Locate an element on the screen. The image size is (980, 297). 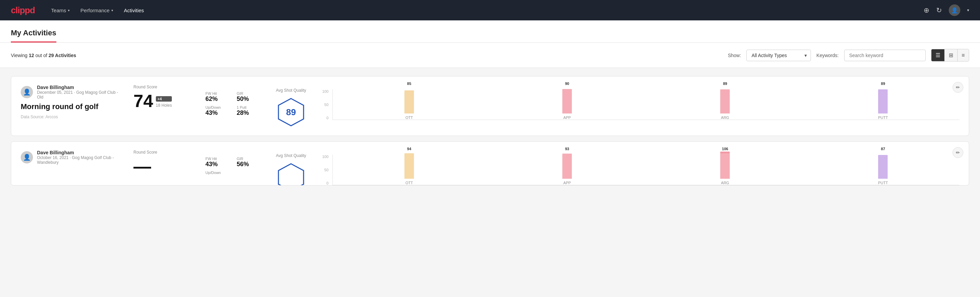
view-list-compact-button: ☰ is located at coordinates (938, 55).